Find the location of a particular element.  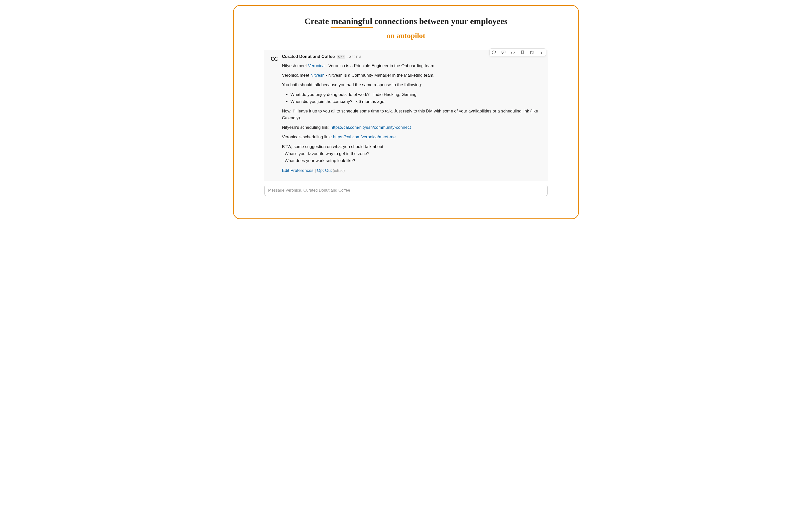

suggestion-lead: BTW, some suggestion on what you should … is located at coordinates (413, 147).